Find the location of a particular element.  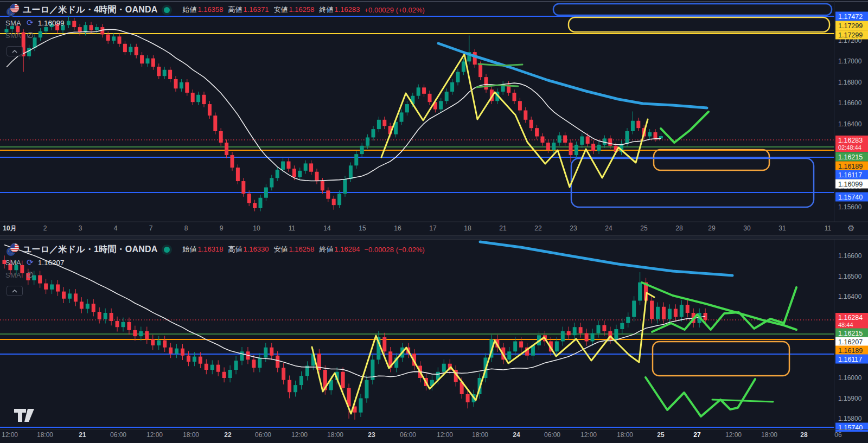

time-axis: 12:0018:002106:0012:0018:002206:0012:001… is located at coordinates (422, 435).